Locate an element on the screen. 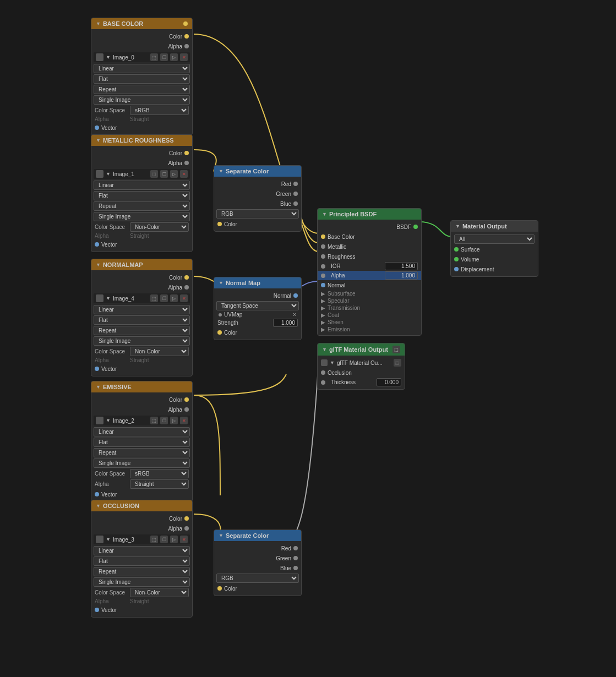 The height and width of the screenshot is (677, 616). em-interp-select: Linear is located at coordinates (142, 432).